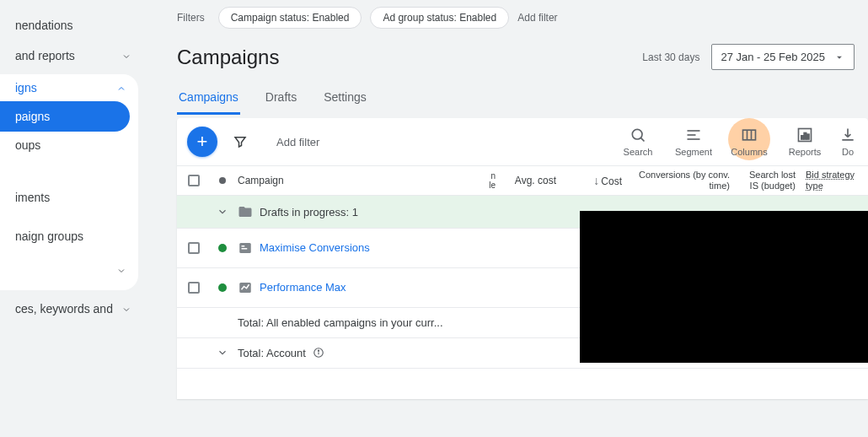 This screenshot has height=437, width=868. What do you see at coordinates (805, 142) in the screenshot?
I see `reports-button: Reports` at bounding box center [805, 142].